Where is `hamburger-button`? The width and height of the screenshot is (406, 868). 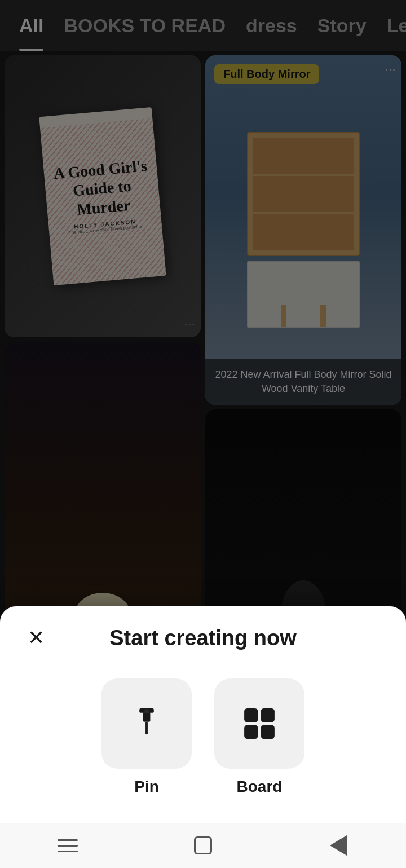
hamburger-button is located at coordinates (68, 845).